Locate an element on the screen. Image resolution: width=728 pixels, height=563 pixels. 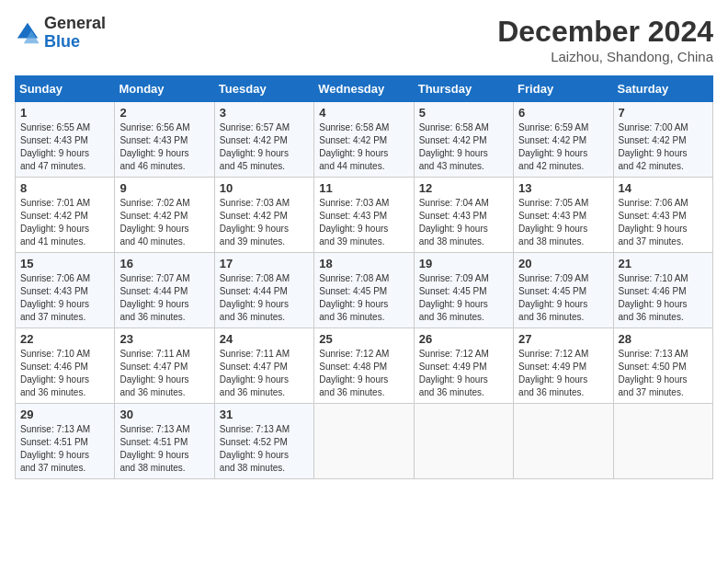
col-header-saturday: Saturday is located at coordinates (663, 89).